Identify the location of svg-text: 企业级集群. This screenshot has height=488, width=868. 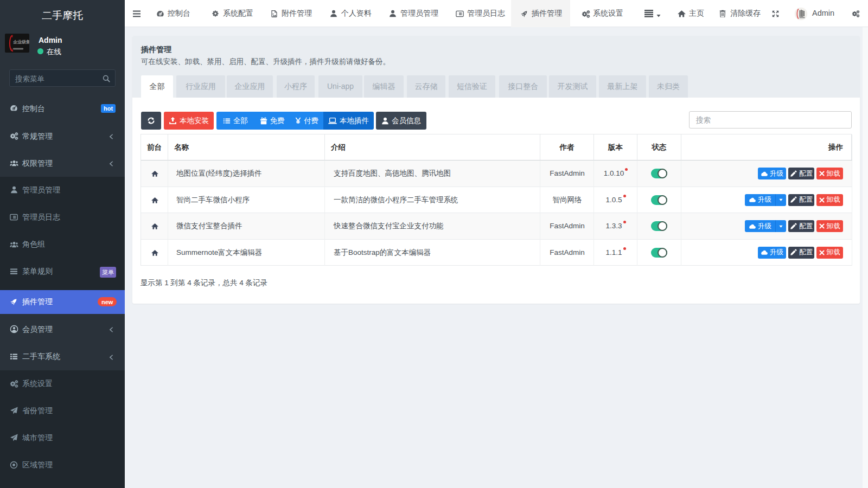
(21, 42).